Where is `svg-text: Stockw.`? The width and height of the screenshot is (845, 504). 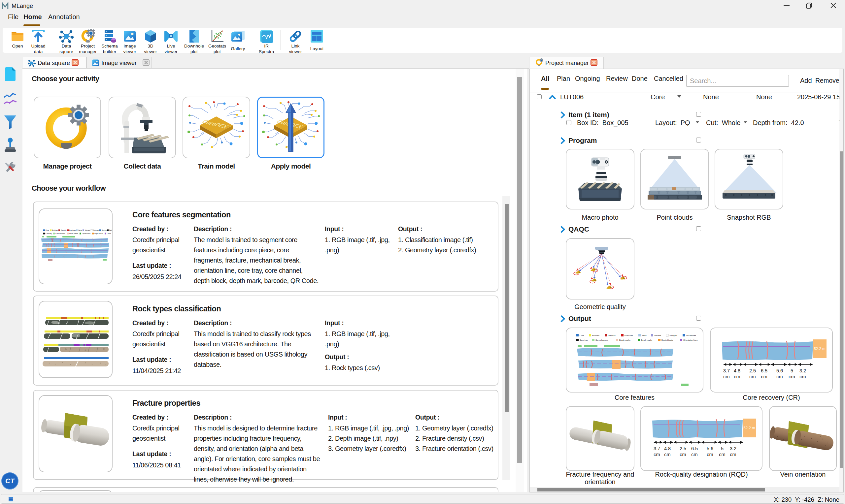 svg-text: Stockw. is located at coordinates (104, 230).